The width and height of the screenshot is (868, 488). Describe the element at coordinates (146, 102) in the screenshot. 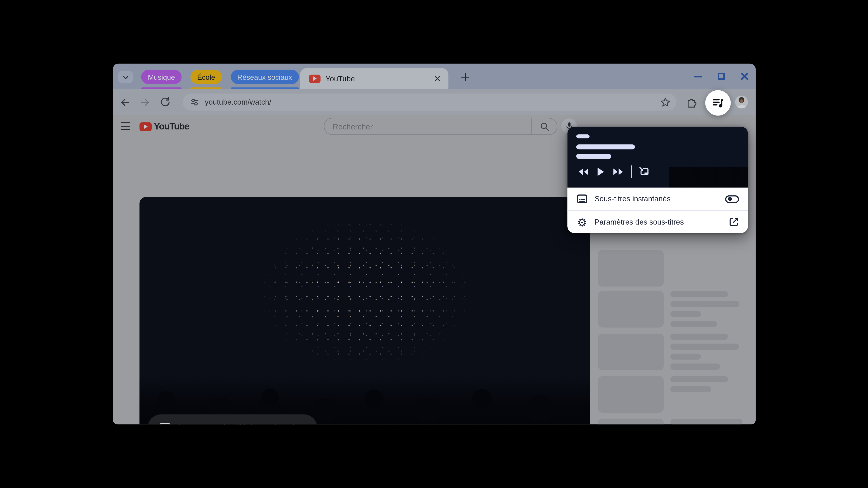

I see `forward-icon` at that location.